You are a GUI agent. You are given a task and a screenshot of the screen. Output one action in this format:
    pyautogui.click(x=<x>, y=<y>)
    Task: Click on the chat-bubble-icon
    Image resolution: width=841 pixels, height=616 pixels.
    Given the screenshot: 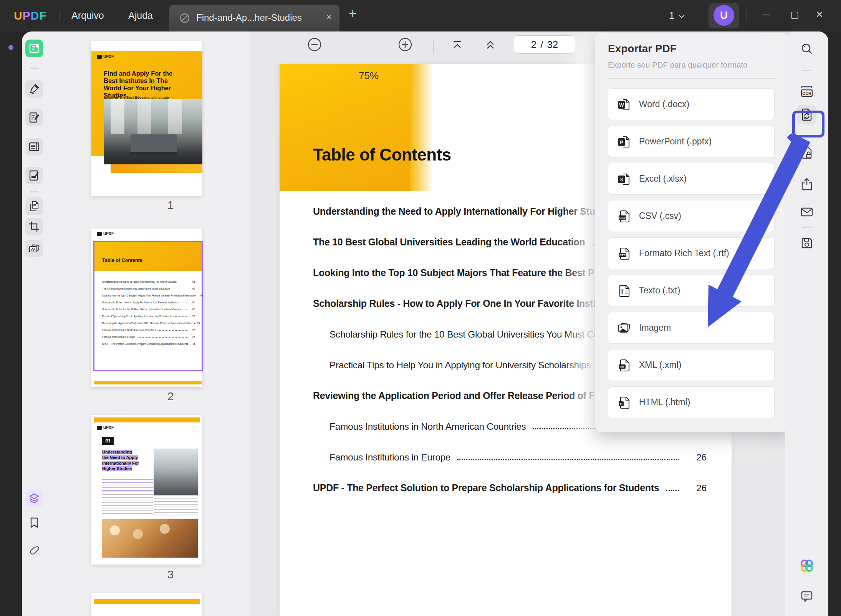 What is the action you would take?
    pyautogui.click(x=807, y=596)
    